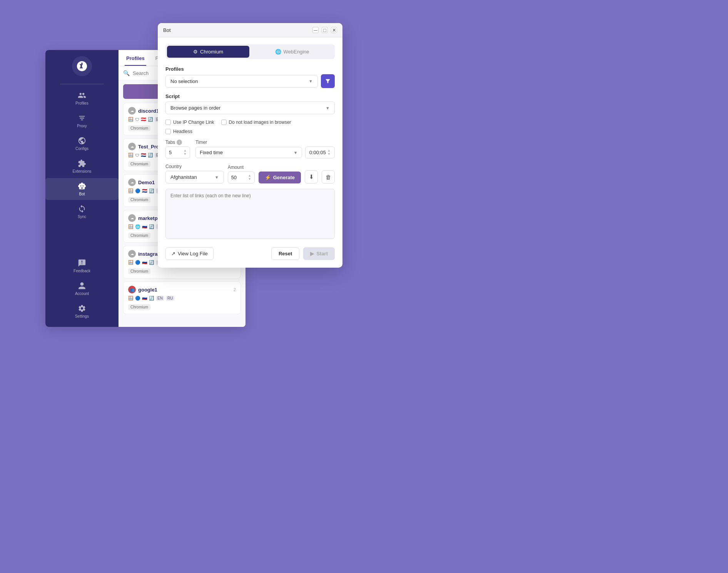  Describe the element at coordinates (135, 58) in the screenshot. I see `tab-profiles: Profiles` at that location.